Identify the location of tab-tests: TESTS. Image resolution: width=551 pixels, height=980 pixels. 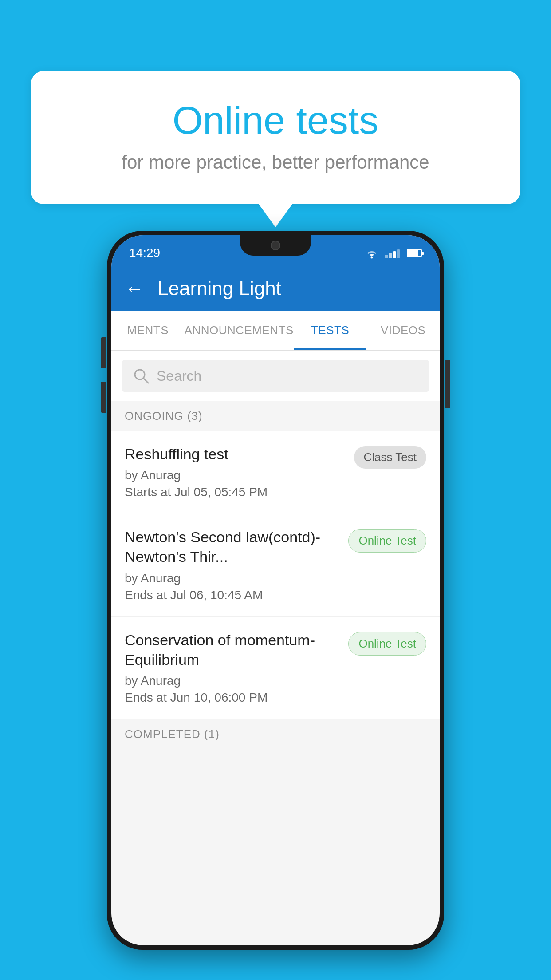
(330, 330).